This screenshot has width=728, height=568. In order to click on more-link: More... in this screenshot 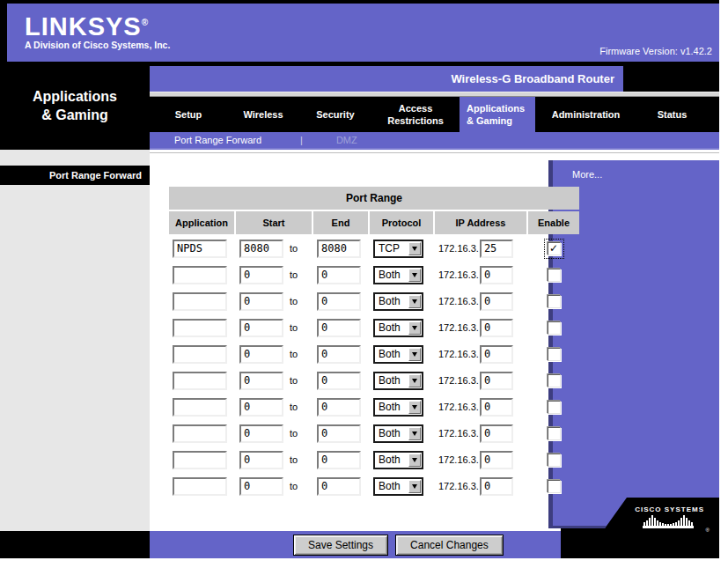, I will do `click(587, 174)`.